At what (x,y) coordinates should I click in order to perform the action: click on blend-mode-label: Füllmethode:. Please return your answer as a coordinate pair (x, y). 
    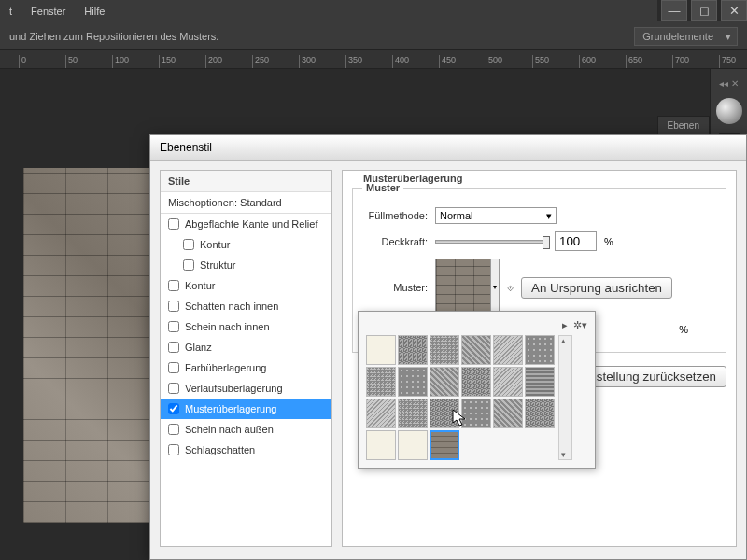
    Looking at the image, I should click on (395, 216).